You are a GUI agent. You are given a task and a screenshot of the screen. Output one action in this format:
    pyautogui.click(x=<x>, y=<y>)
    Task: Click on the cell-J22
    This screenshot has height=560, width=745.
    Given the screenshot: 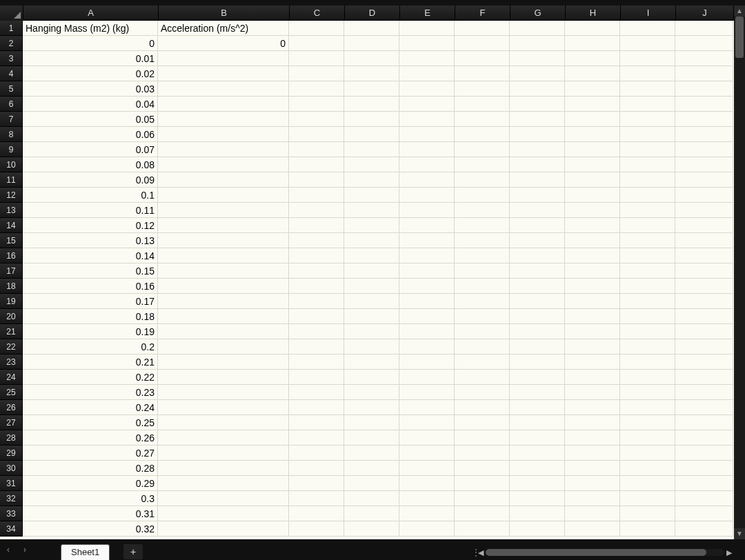 What is the action you would take?
    pyautogui.click(x=704, y=347)
    